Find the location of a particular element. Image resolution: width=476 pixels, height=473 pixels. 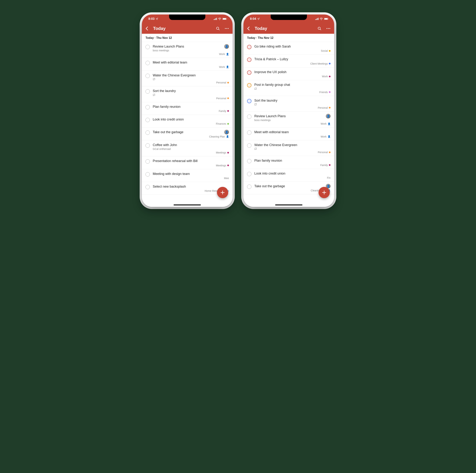

location-icon is located at coordinates (258, 19).